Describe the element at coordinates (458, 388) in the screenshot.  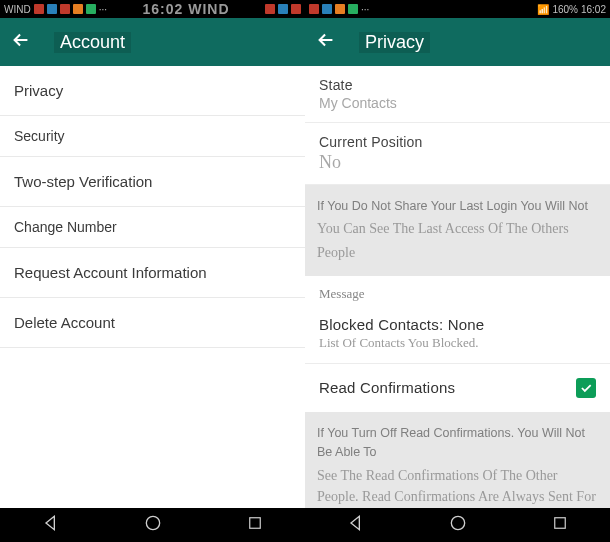
I see `read-confirmations-row: Read Confirmations` at that location.